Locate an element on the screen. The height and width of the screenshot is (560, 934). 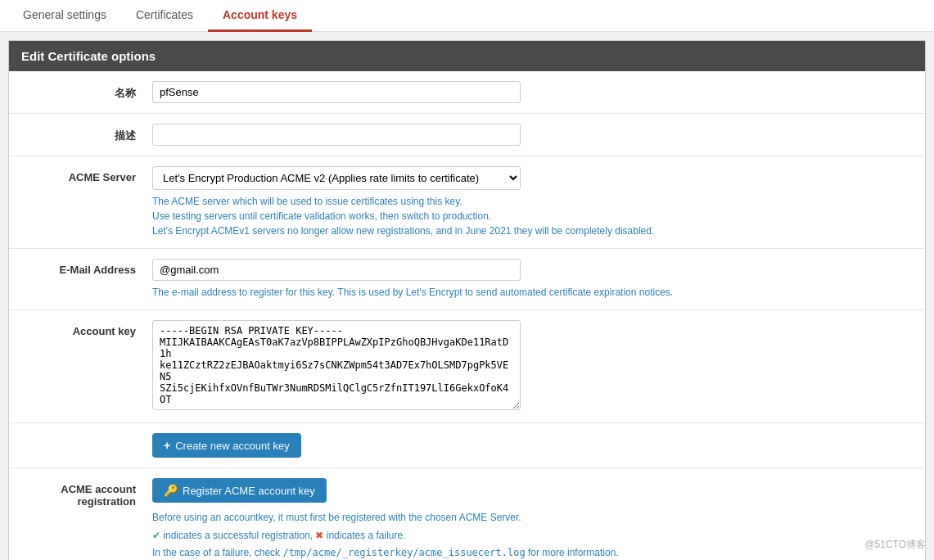
create-key-control-wrap: + Create new account key is located at coordinates (532, 445).